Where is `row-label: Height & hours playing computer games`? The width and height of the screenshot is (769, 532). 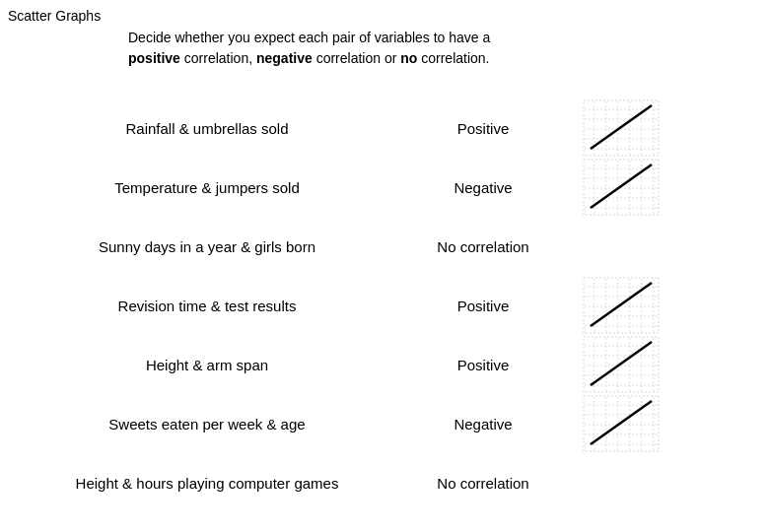 row-label: Height & hours playing computer games is located at coordinates (207, 483).